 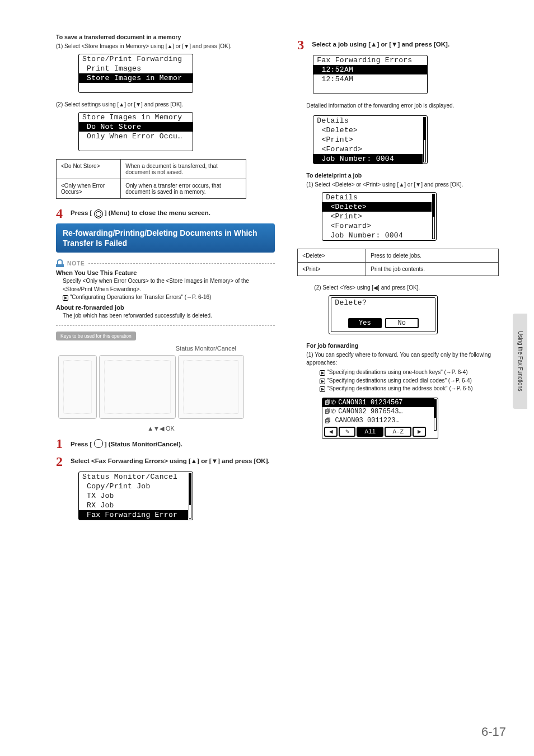 I want to click on lcd6-title: Details, so click(x=377, y=197).